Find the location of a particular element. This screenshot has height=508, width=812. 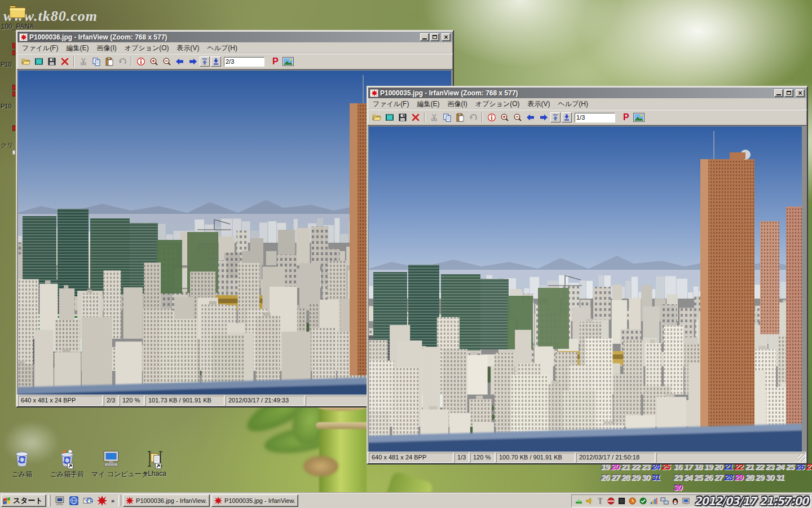

calendar-day: 30 is located at coordinates (646, 478).